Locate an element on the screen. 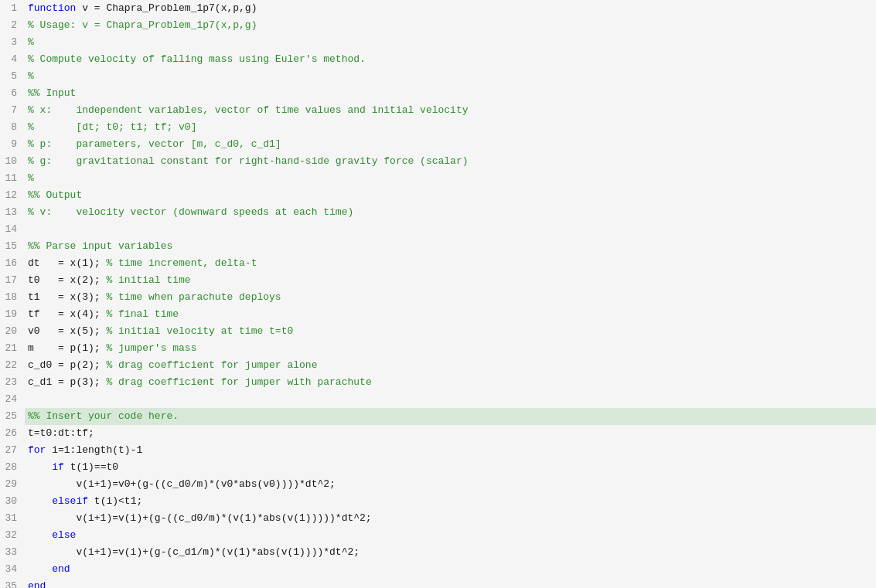  line-number: 34 is located at coordinates (12, 569).